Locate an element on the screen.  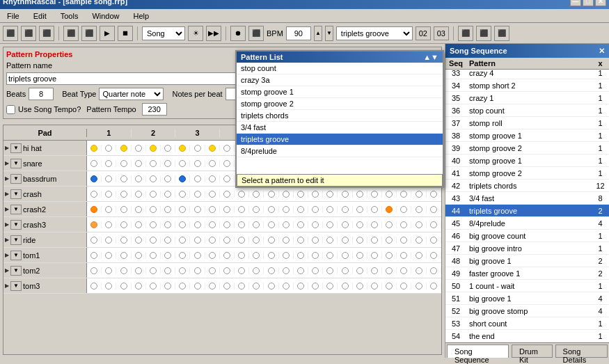
pattern-tempo-input is located at coordinates (155, 109).